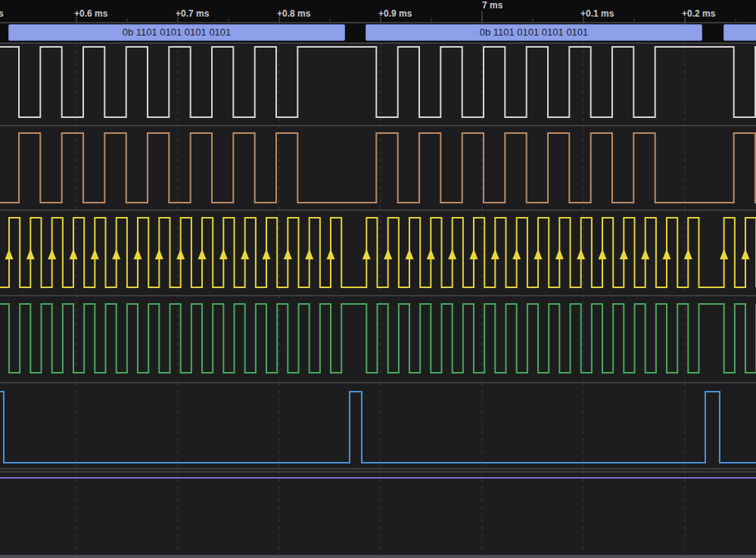 This screenshot has height=558, width=756. I want to click on data-complement-trace, so click(378, 168).